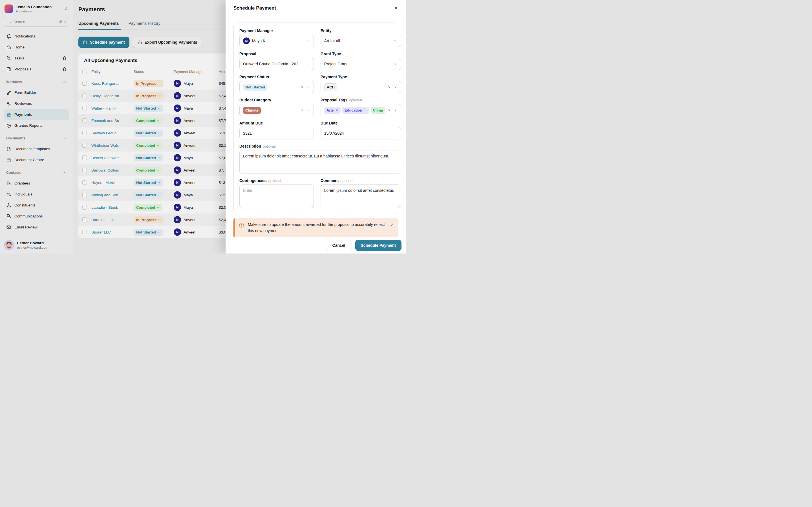 The width and height of the screenshot is (812, 507). Describe the element at coordinates (37, 173) in the screenshot. I see `section-contacts: Contacts` at that location.